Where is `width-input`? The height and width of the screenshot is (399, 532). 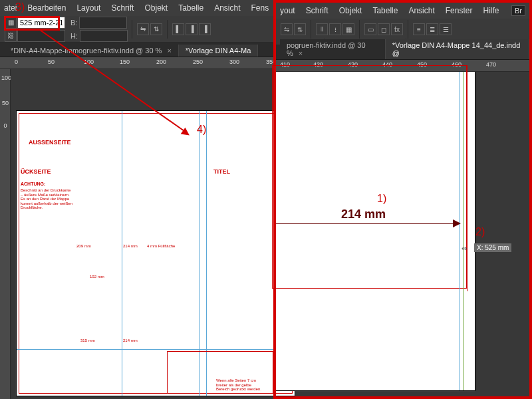
width-input is located at coordinates (103, 23).